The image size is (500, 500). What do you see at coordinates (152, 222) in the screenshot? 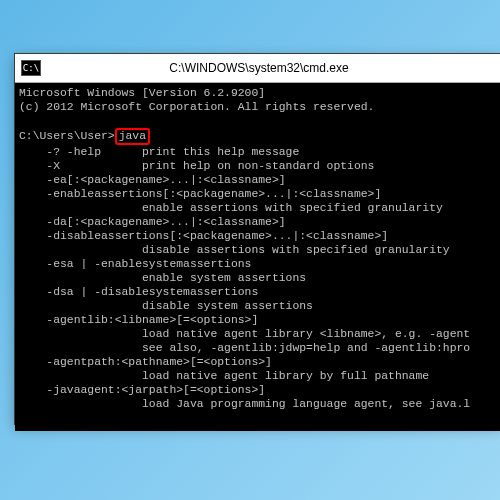
I see `output-line: -da[:<packagename>...|:<classname>]` at bounding box center [152, 222].